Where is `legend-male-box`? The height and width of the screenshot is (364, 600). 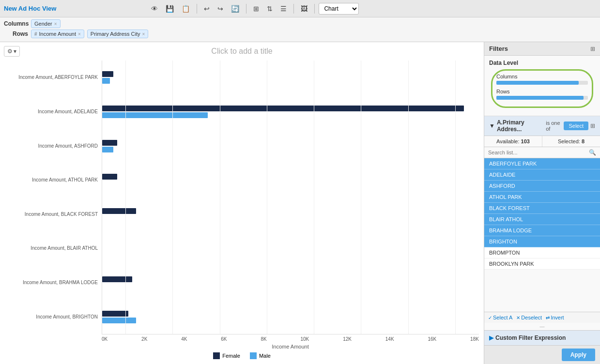
legend-male-box is located at coordinates (253, 356).